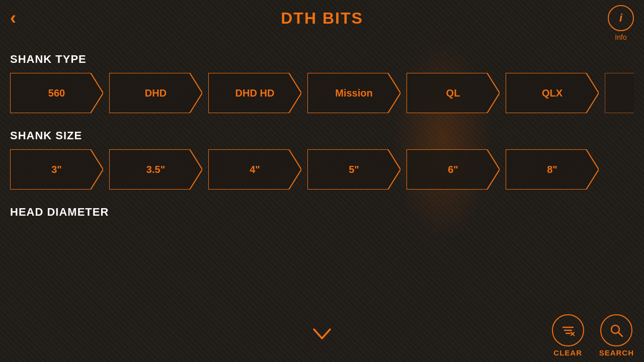 Image resolution: width=644 pixels, height=362 pixels. What do you see at coordinates (552, 94) in the screenshot?
I see `shank-type-qlx-label: QLX` at bounding box center [552, 94].